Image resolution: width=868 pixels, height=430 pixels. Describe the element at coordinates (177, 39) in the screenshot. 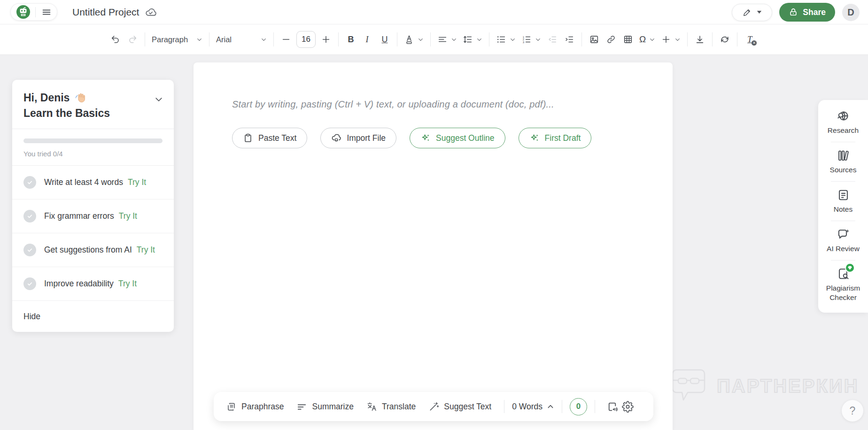

I see `paragraph-style-dropdown: Paragraph` at that location.